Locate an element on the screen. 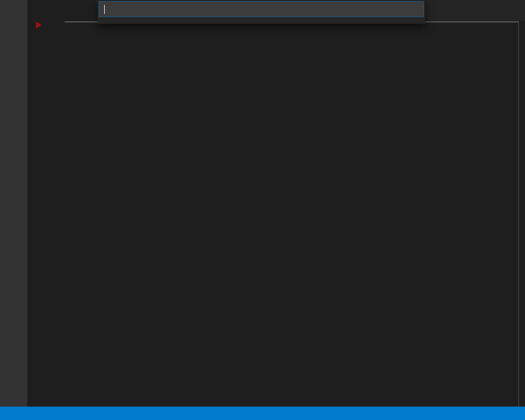  text-cursor is located at coordinates (105, 10).